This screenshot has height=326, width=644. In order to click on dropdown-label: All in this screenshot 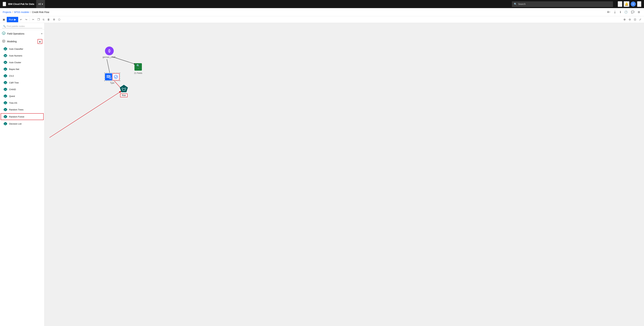, I will do `click(40, 4)`.